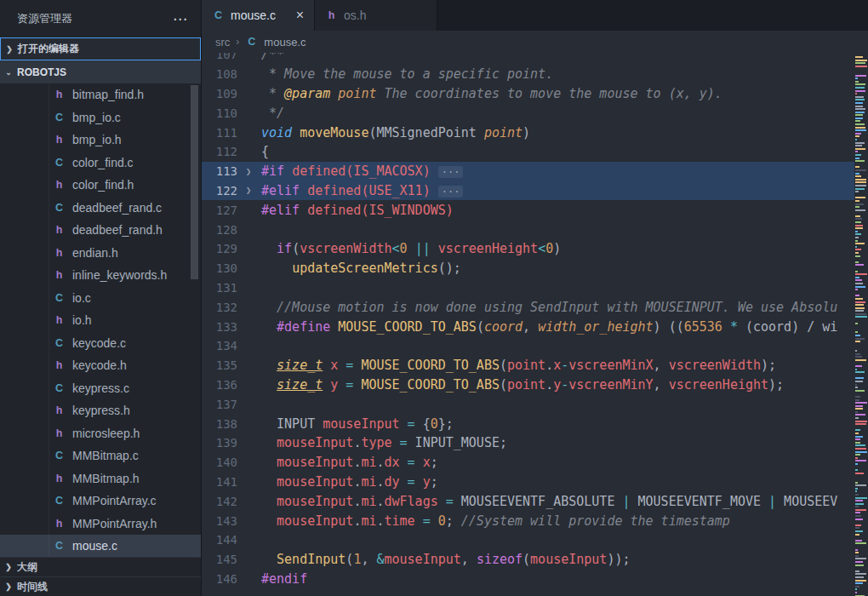  What do you see at coordinates (528, 269) in the screenshot?
I see `code-line: 130 updateScreenMetrics();` at bounding box center [528, 269].